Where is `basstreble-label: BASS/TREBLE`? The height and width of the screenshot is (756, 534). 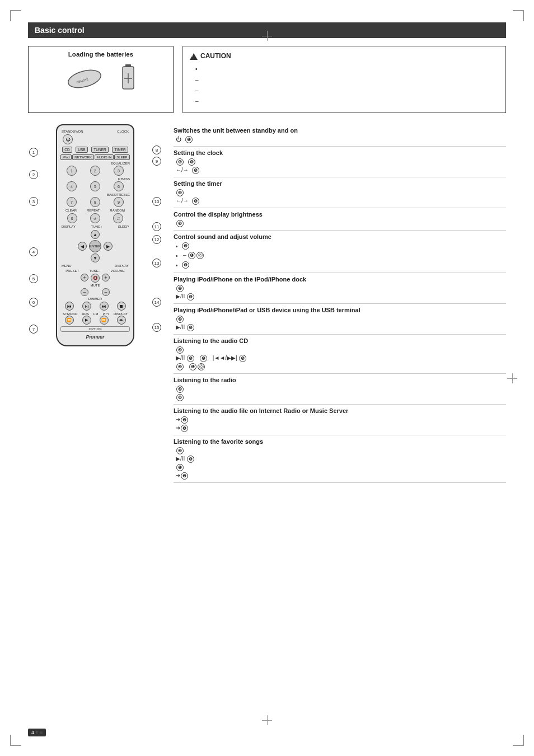
basstreble-label: BASS/TREBLE is located at coordinates (95, 195).